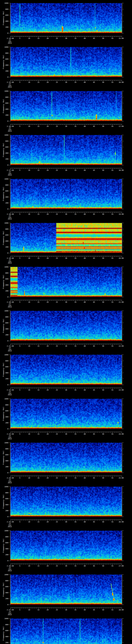 This screenshot has height=644, width=132. What do you see at coordinates (6, 624) in the screenshot?
I see `y-tick-label: 800` at bounding box center [6, 624].